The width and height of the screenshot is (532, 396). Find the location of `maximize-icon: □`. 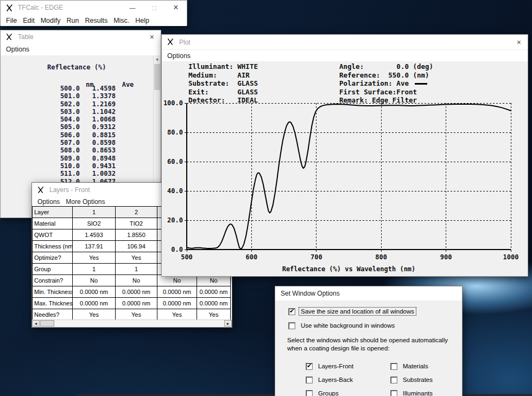

maximize-icon: □ is located at coordinates (154, 8).